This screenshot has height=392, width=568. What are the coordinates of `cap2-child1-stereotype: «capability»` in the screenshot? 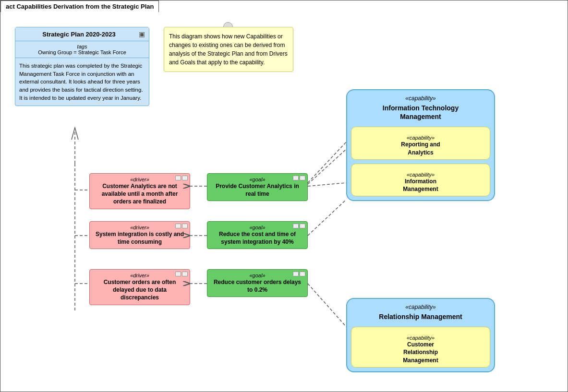 It's located at (421, 335).